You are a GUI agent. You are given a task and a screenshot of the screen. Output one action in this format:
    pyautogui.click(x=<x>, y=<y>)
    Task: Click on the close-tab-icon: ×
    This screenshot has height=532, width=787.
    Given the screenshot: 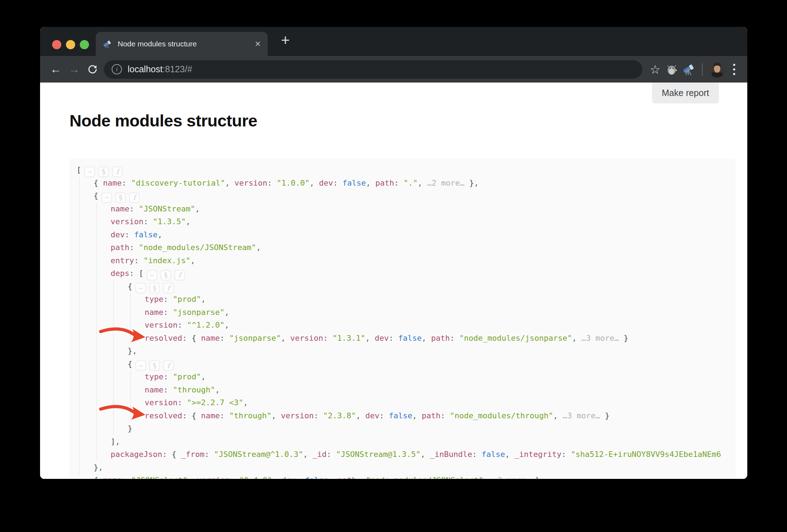 What is the action you would take?
    pyautogui.click(x=258, y=44)
    